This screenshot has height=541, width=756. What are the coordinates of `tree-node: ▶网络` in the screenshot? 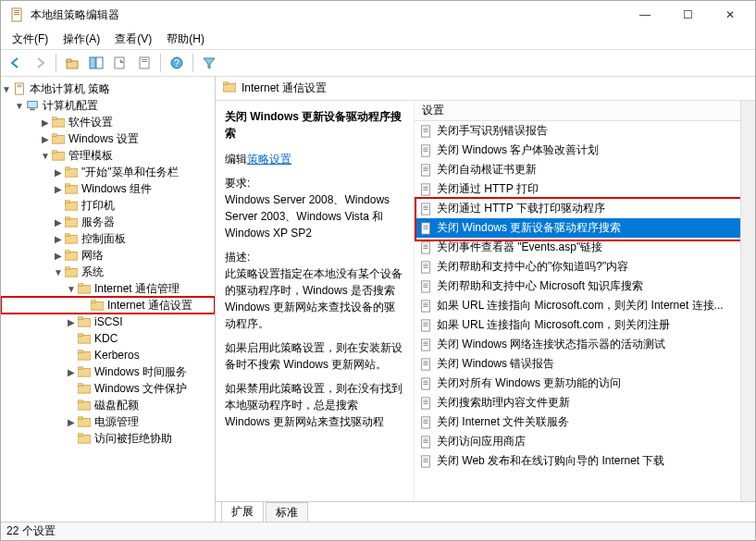 It's located at (107, 255).